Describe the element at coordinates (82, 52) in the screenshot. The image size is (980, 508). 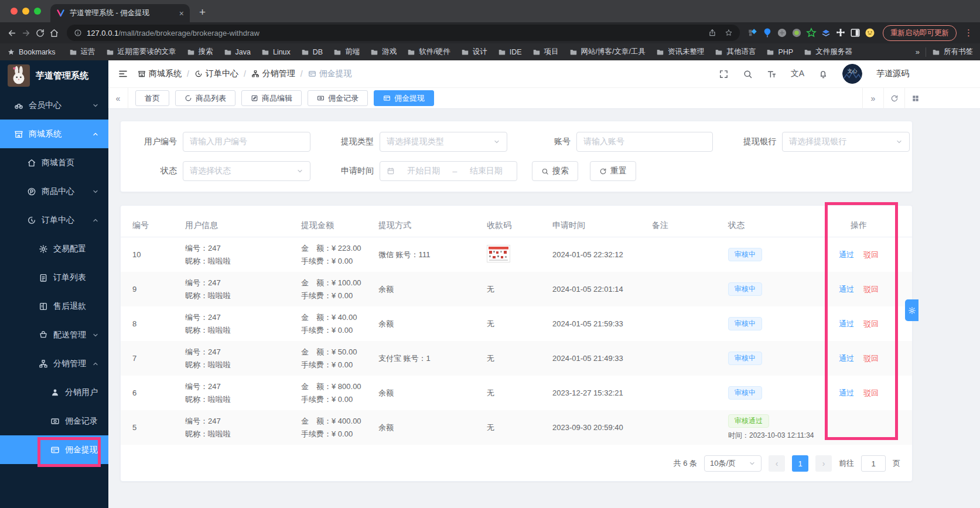
I see `bookmark-folder: 运营` at that location.